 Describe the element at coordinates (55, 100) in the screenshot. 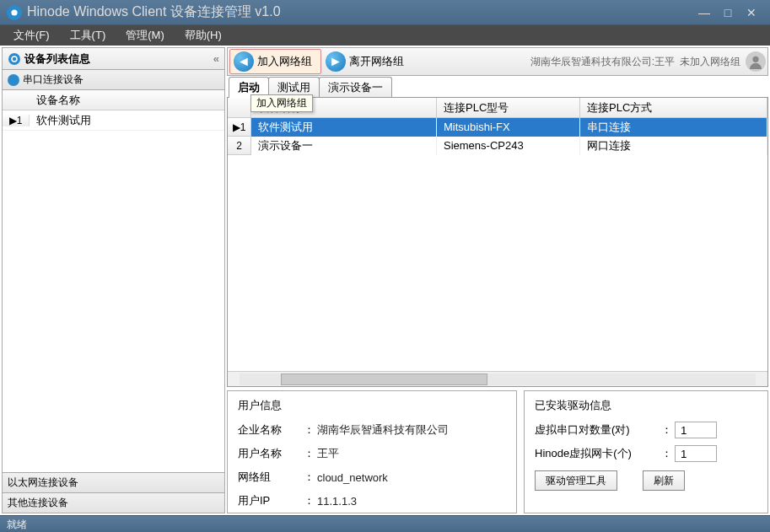

I see `sidebar-col-name: 设备名称` at that location.